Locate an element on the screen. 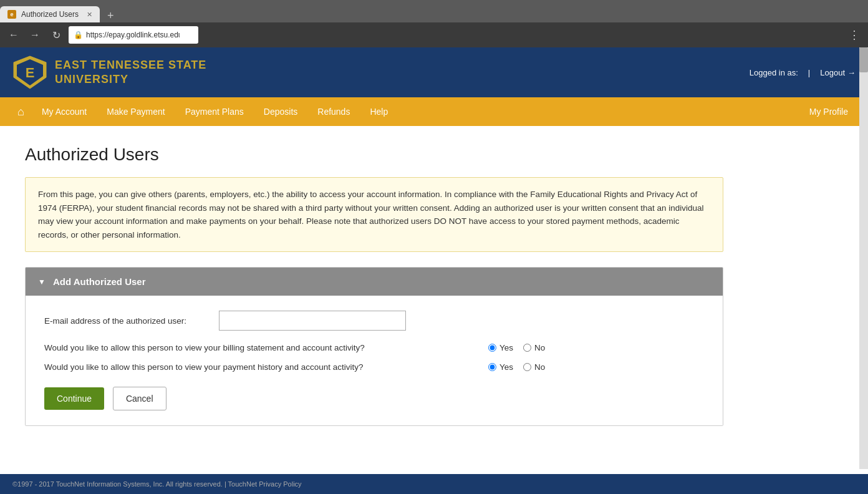  question2-no-option: No is located at coordinates (534, 367).